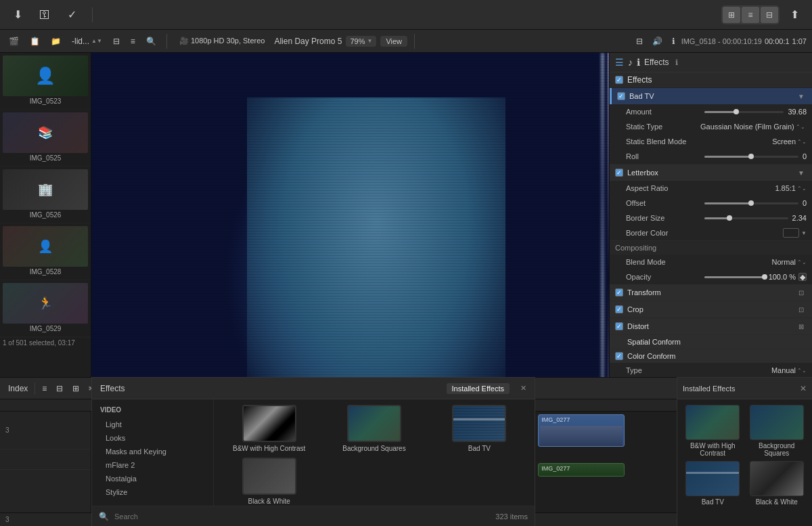 This screenshot has width=812, height=526. Describe the element at coordinates (153, 479) in the screenshot. I see `category-nostalgia: Nostalgia` at that location.